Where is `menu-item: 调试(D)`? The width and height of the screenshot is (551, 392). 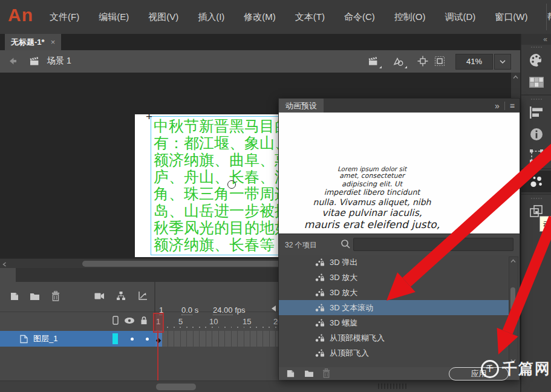
menu-item: 调试(D) is located at coordinates (460, 17).